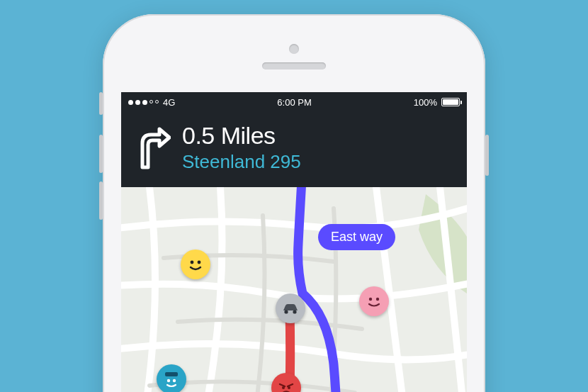  I want to click on nav-road-name: Steenland 295, so click(242, 162).